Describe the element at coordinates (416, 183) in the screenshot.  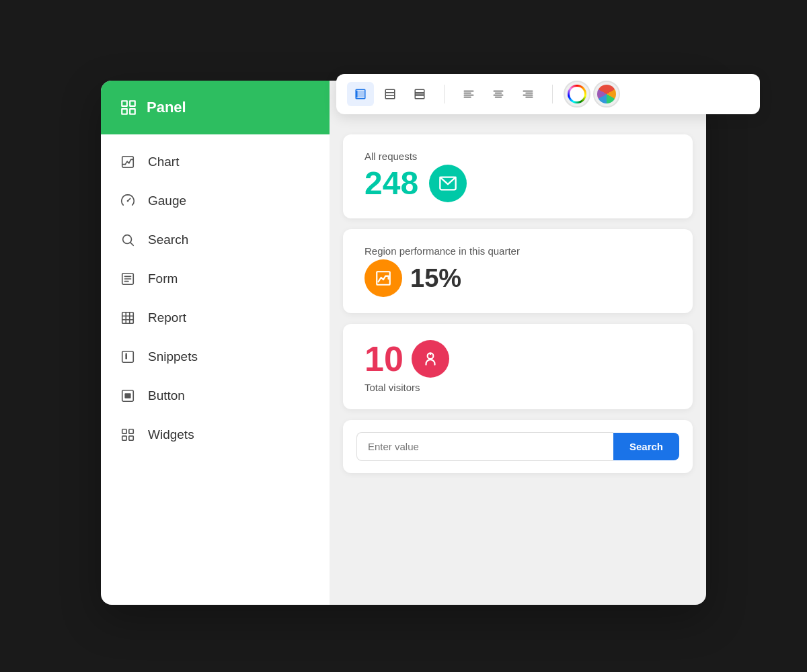
I see `requests-content: 248` at that location.